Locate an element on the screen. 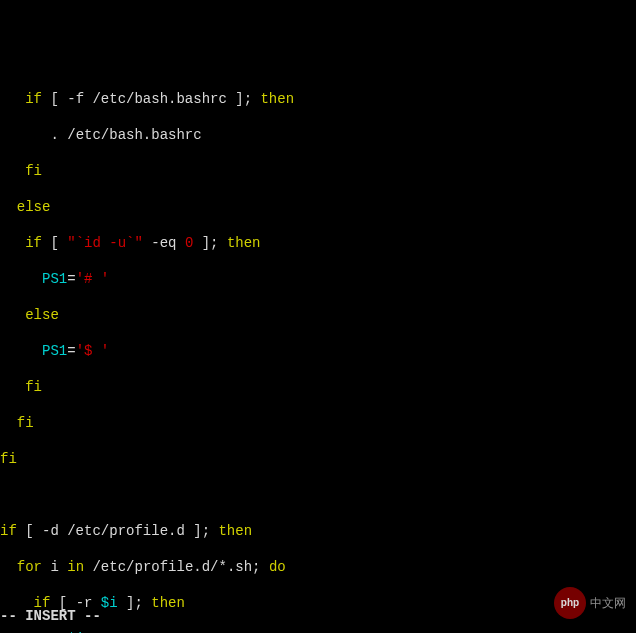  blank-line is located at coordinates (318, 495).